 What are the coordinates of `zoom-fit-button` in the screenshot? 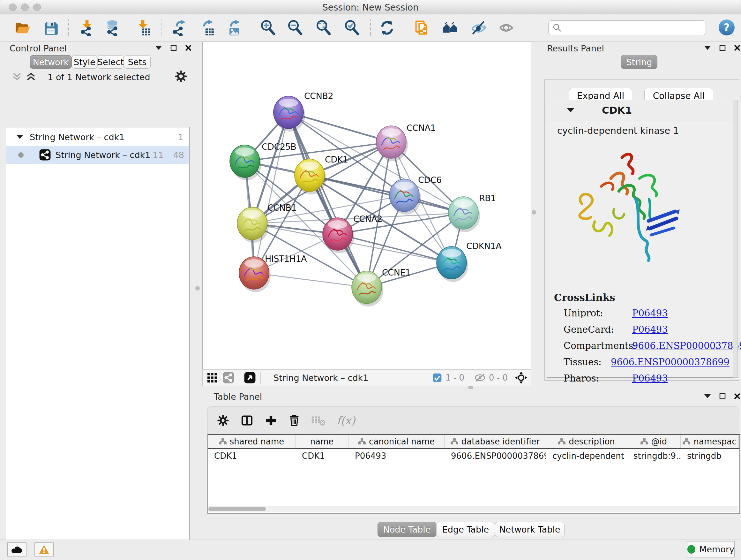 It's located at (324, 28).